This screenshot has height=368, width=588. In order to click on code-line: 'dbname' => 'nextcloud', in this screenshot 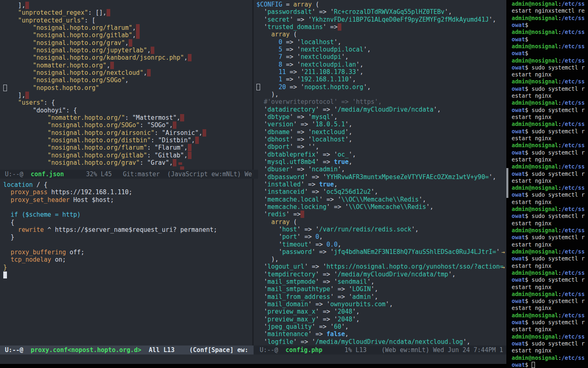, I will do `click(383, 132)`.